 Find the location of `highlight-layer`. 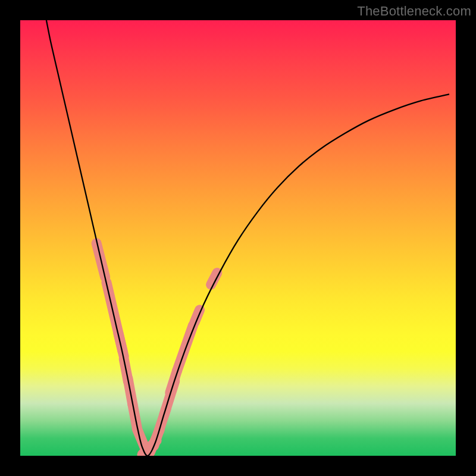

highlight-layer is located at coordinates (157, 349).